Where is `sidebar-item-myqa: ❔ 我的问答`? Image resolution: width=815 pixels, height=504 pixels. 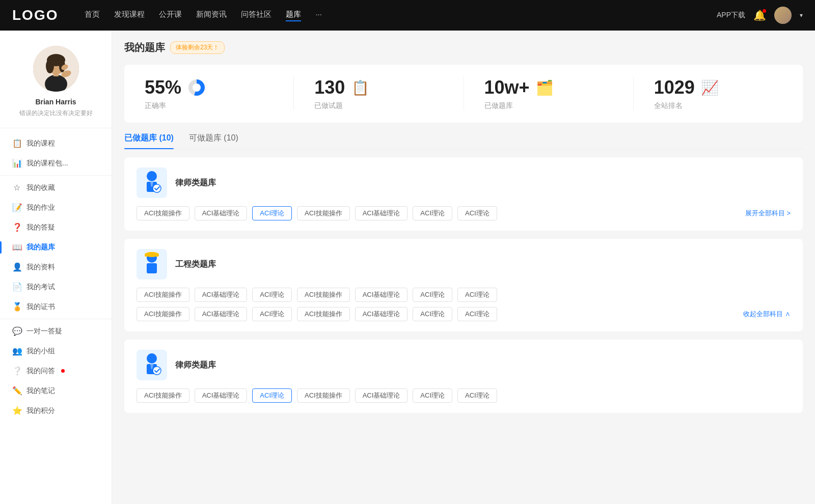 sidebar-item-myqa: ❔ 我的问答 is located at coordinates (56, 371).